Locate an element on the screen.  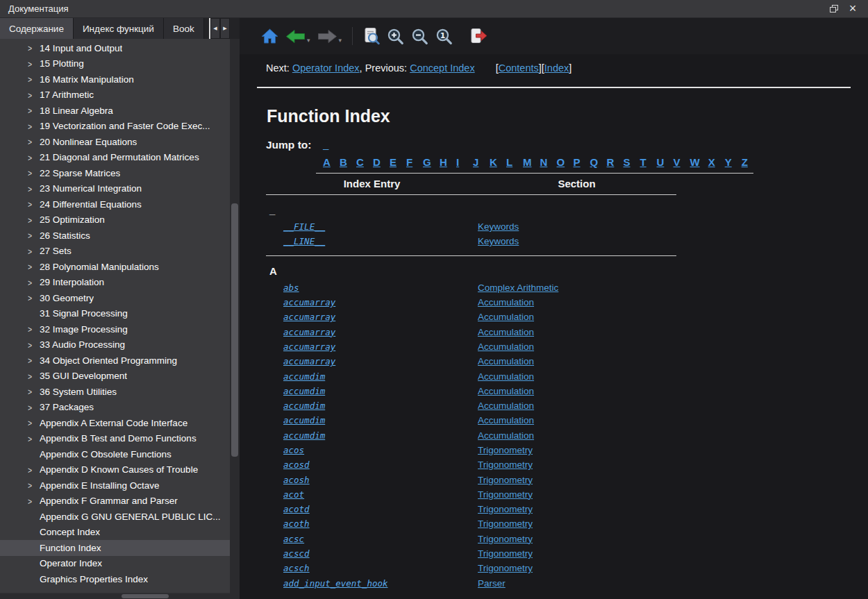
tree-item: >16 Matrix Manipulation is located at coordinates (115, 79).